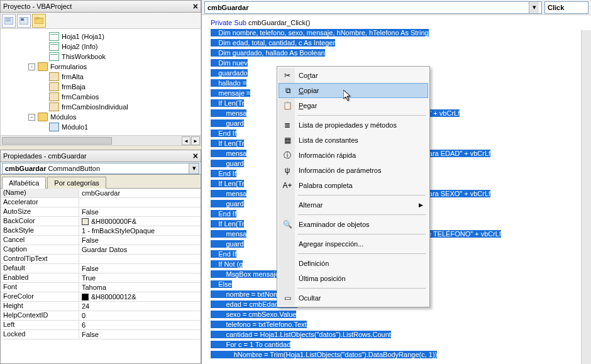 This screenshot has height=364, width=591. What do you see at coordinates (353, 244) in the screenshot?
I see `menu-item: Agregar inspección...` at bounding box center [353, 244].